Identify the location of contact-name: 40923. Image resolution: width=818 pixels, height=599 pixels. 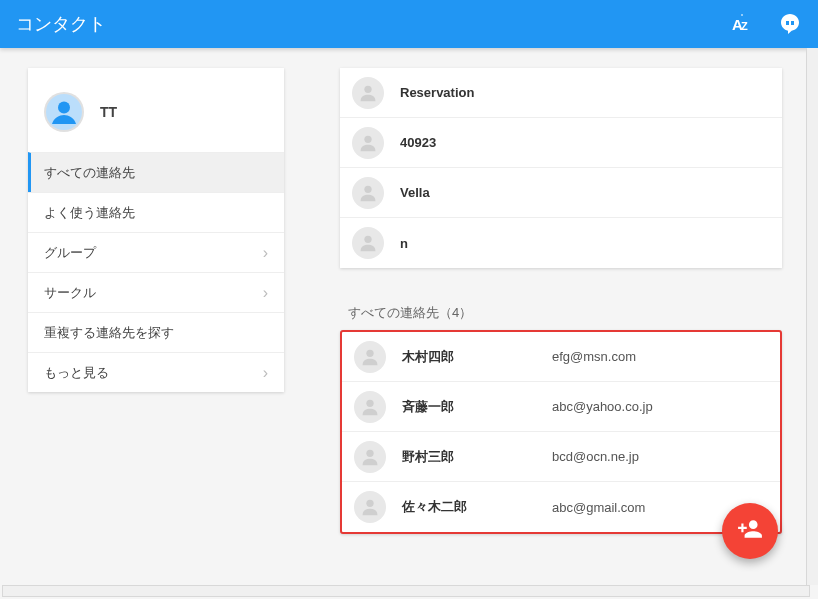
(475, 142).